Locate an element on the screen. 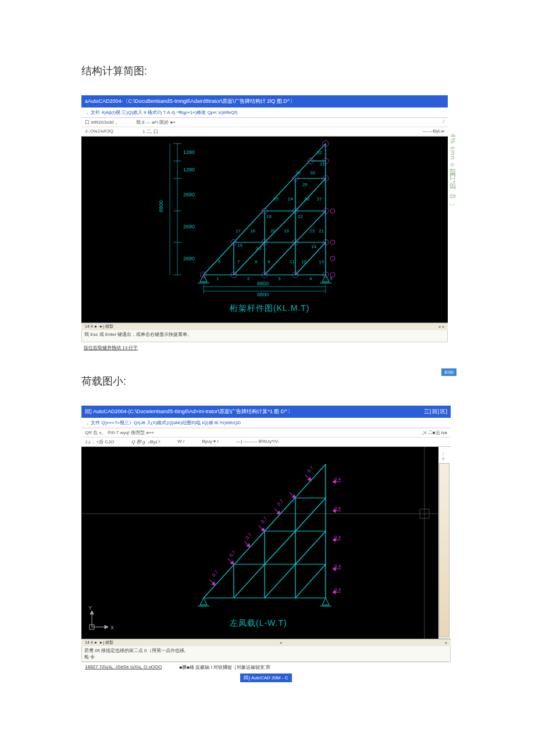 Image resolution: width=535 pixels, height=756 pixels. svg-text: 13 is located at coordinates (321, 261).